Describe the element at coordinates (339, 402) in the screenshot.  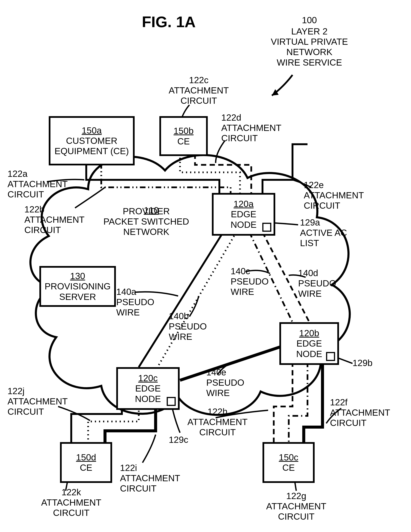
I see `id-122f: 122f` at that location.